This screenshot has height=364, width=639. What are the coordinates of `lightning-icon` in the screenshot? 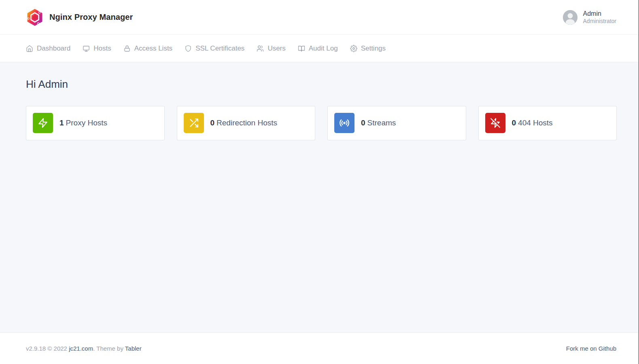 It's located at (43, 123).